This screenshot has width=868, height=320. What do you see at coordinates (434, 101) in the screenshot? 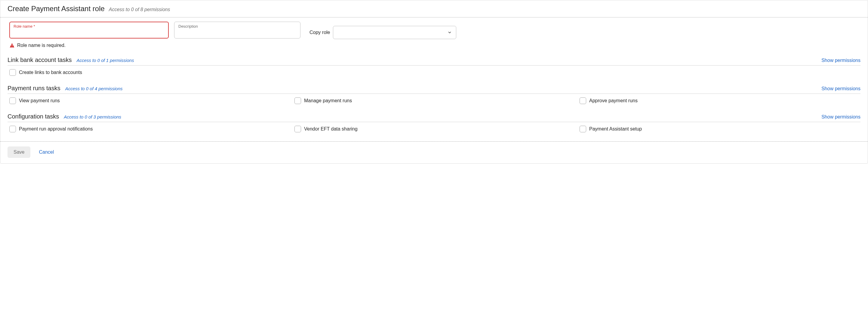
I see `permission-item-manage-payment-runs: Manage payment runs` at bounding box center [434, 101].